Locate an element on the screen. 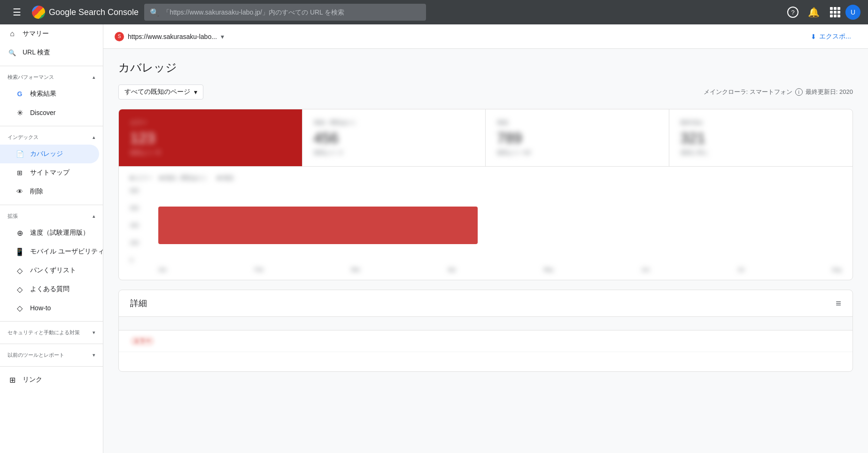 The image size is (868, 453). sidebar-label-coverage: カバレッジ is located at coordinates (46, 154).